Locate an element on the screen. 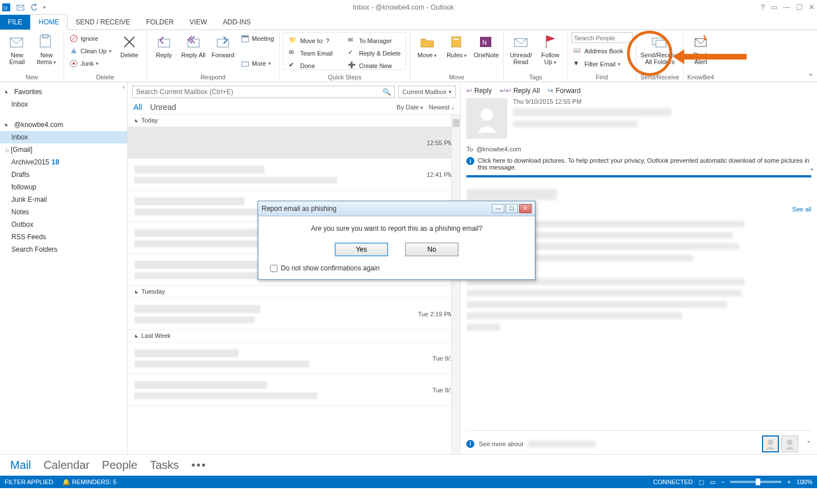 Image resolution: width=817 pixels, height=504 pixels. tab-home: HOME is located at coordinates (49, 22).